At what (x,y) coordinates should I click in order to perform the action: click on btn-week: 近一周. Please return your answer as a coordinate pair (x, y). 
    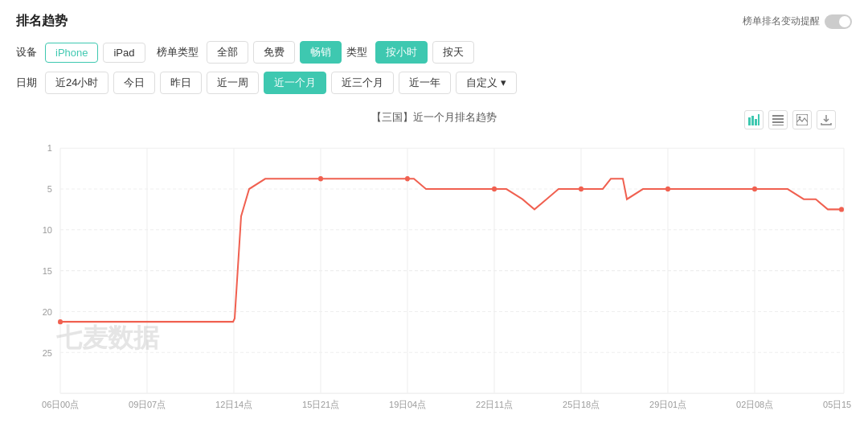
    Looking at the image, I should click on (233, 83).